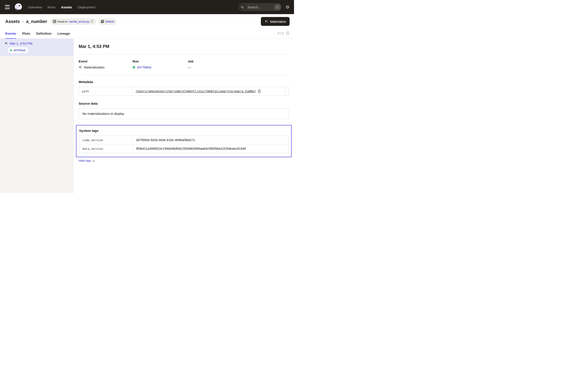 This screenshot has height=386, width=588. Describe the element at coordinates (184, 144) in the screenshot. I see `system-tags-table: code_version d47f00eb-5d1b-4e9e-b18c-489…` at that location.